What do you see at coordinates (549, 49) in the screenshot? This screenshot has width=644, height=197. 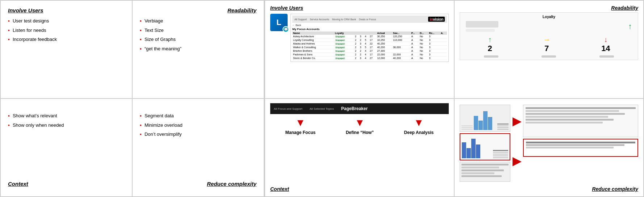 I see `right-quadrant-readability: Readability Loyalty ↑ ↑ 2 →` at bounding box center [549, 49].